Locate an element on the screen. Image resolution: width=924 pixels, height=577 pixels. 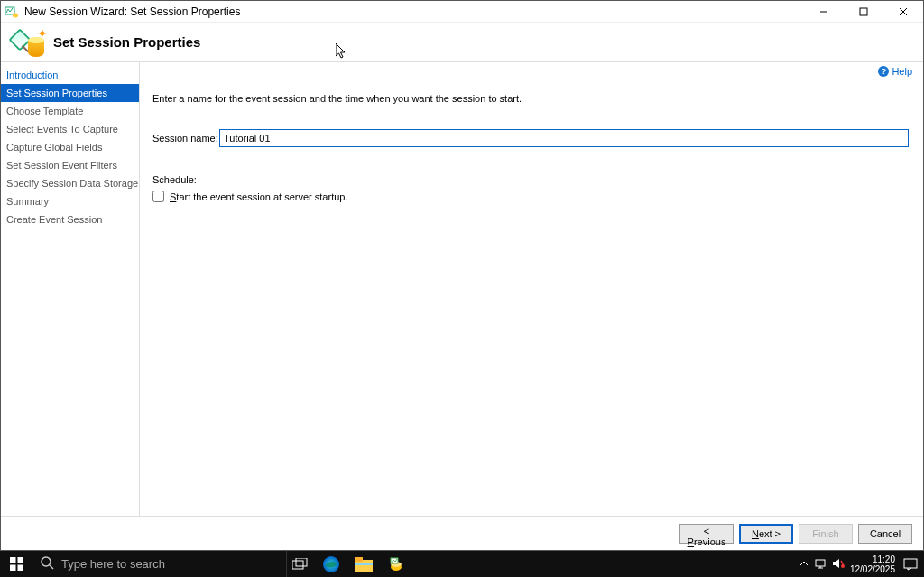
help-link: ? Help is located at coordinates (895, 71).